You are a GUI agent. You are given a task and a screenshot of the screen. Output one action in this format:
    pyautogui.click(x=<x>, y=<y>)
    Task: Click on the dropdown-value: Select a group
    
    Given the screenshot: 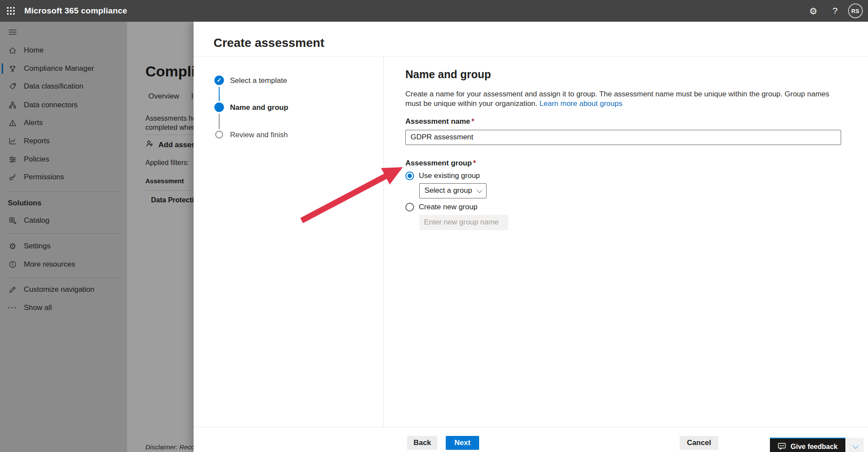 What is the action you would take?
    pyautogui.click(x=448, y=191)
    